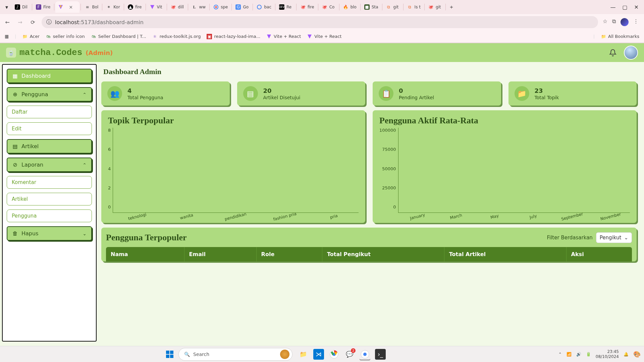 Image resolution: width=644 pixels, height=362 pixels. What do you see at coordinates (71, 7) in the screenshot?
I see `close-icon: ×` at bounding box center [71, 7].